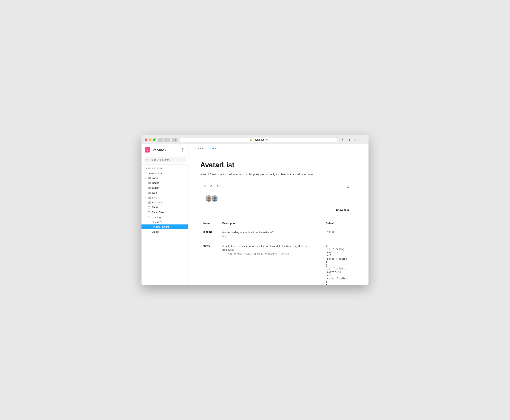 This screenshot has height=420, width=510. I want to click on col-description: Description, so click(271, 223).